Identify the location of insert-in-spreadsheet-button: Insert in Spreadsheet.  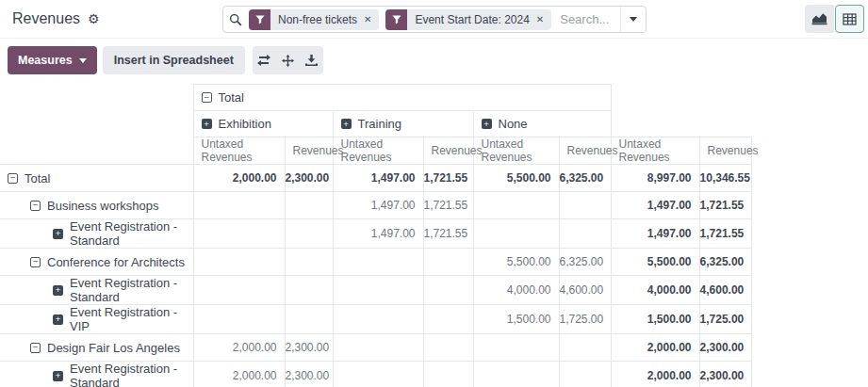
(173, 60).